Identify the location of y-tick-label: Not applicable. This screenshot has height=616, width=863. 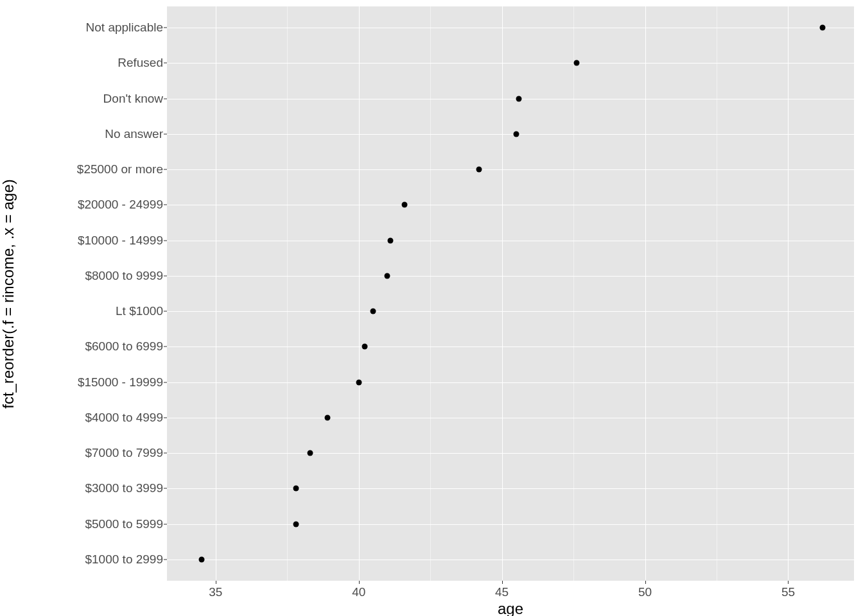
(86, 28).